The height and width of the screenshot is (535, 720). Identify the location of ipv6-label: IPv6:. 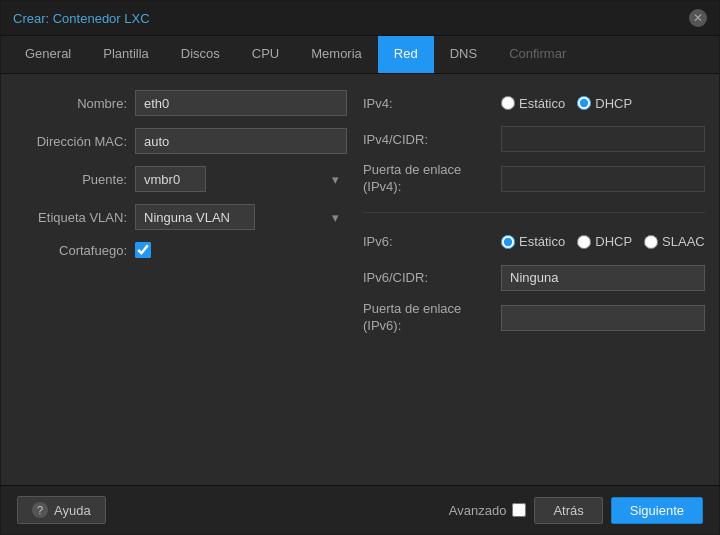
(428, 242).